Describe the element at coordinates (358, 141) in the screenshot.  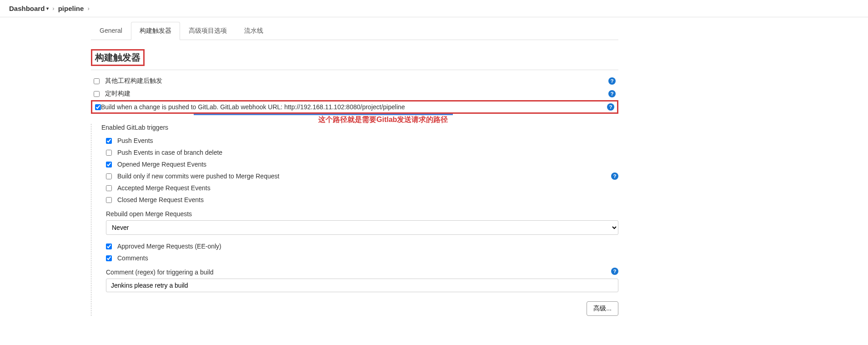
I see `trigger-push-events: Push Events` at that location.